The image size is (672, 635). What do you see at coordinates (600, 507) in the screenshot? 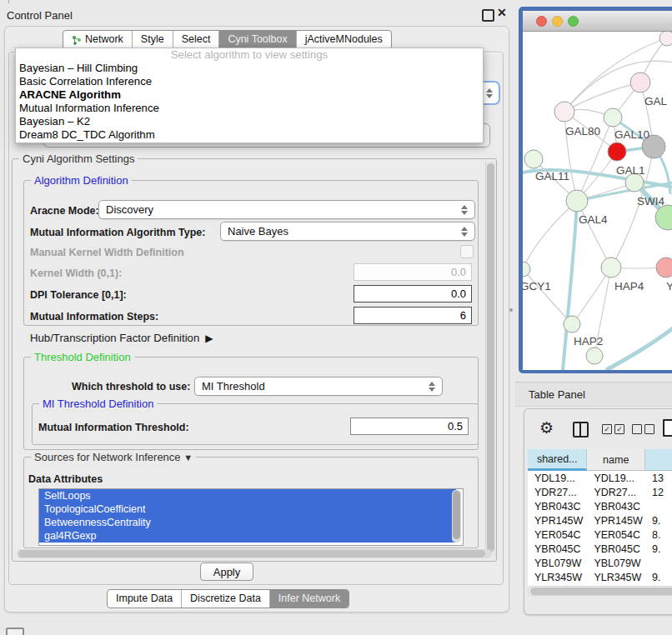
I see `table-row: YBR043CYBR043C` at bounding box center [600, 507].